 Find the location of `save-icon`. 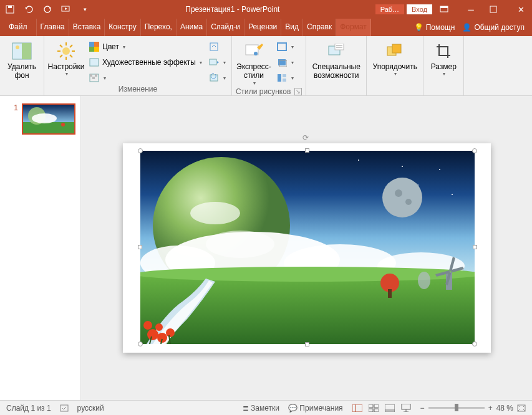

save-icon is located at coordinates (10, 9).